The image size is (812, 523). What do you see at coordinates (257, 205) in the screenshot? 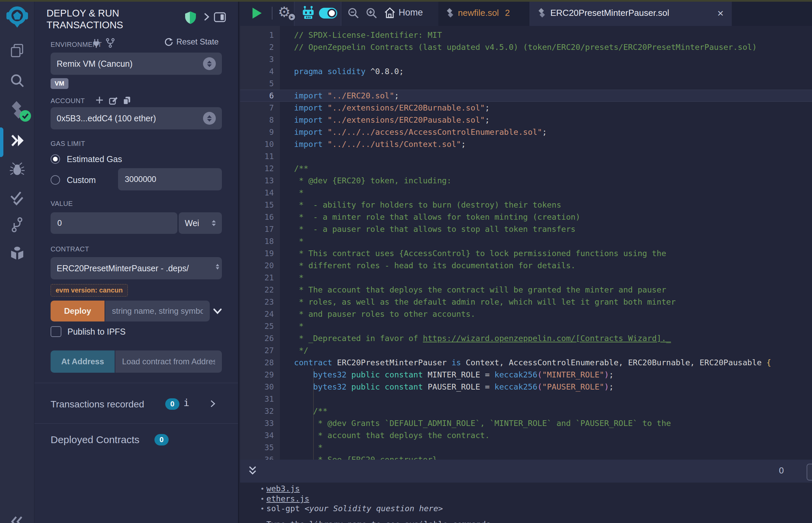
I see `line-number: 15` at bounding box center [257, 205].